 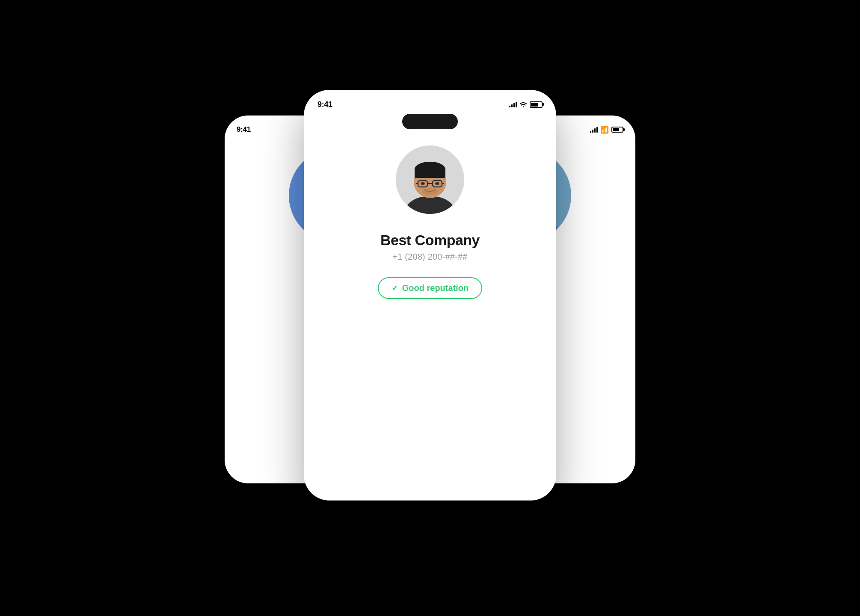 I want to click on avatar-image, so click(x=430, y=180).